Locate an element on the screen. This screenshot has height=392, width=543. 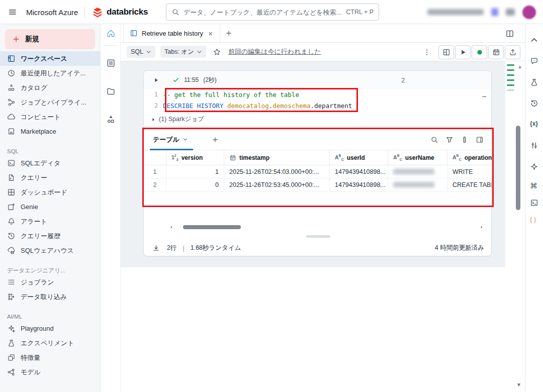
strip-item-catalog is located at coordinates (111, 119).